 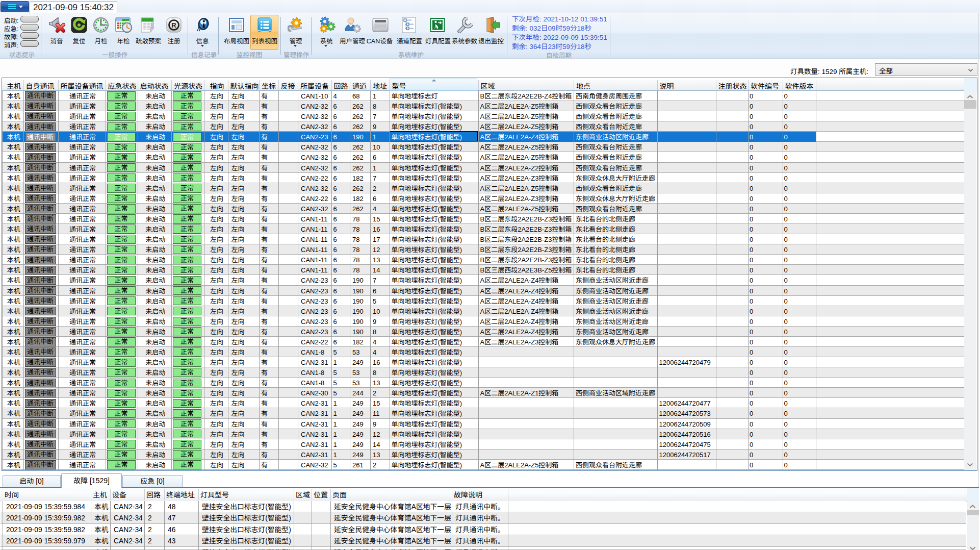 What do you see at coordinates (174, 26) in the screenshot?
I see `svg-text: R` at bounding box center [174, 26].